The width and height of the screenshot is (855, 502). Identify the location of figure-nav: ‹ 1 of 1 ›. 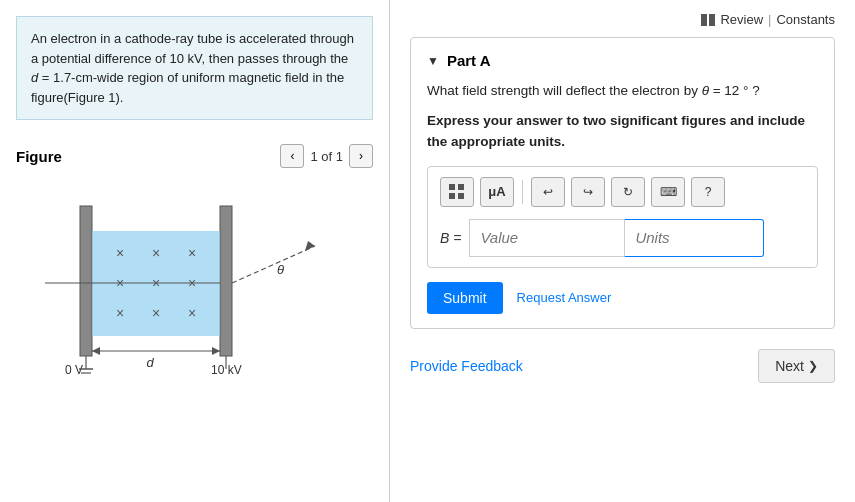
(326, 156).